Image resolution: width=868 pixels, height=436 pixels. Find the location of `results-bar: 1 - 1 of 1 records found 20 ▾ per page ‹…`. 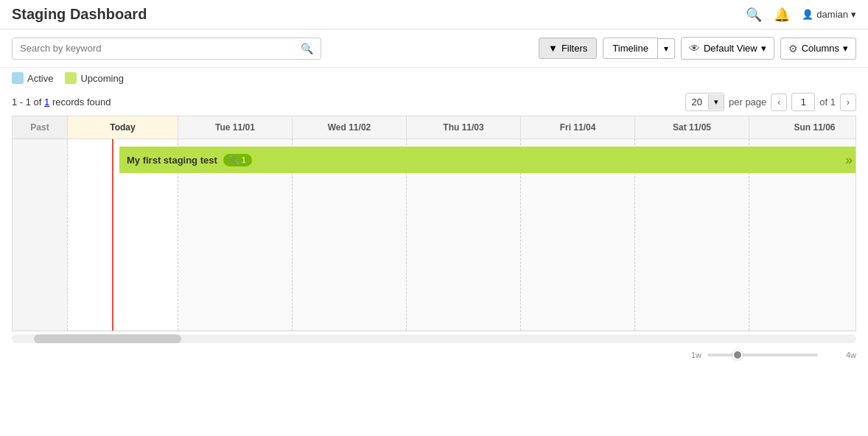

results-bar: 1 - 1 of 1 records found 20 ▾ per page ‹… is located at coordinates (434, 102).